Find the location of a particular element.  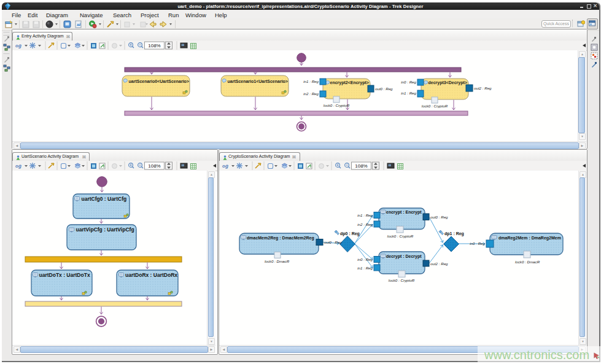

svg-text: uartVipCfg : UartVipCfg is located at coordinates (106, 230).